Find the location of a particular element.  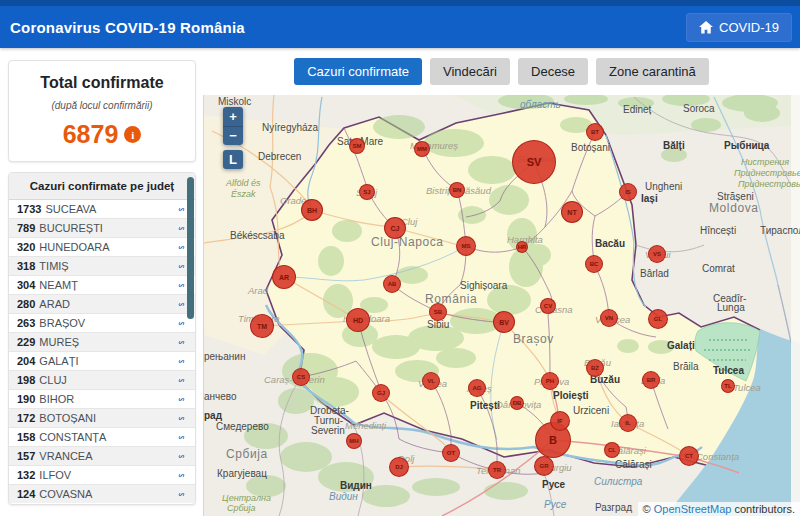

map-attribution: © OpenStreetMap contributors. is located at coordinates (719, 509).